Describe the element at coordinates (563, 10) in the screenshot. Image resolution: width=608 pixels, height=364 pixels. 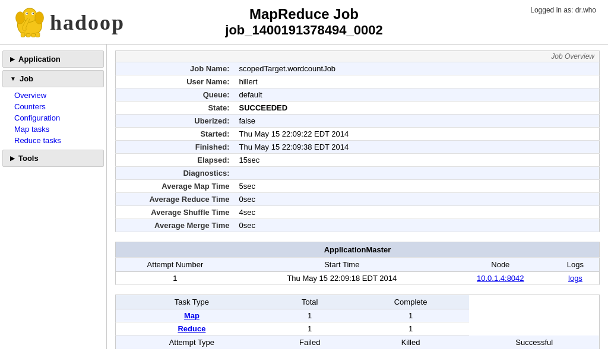
I see `logged-in-info: Logged in as: dr.who` at that location.